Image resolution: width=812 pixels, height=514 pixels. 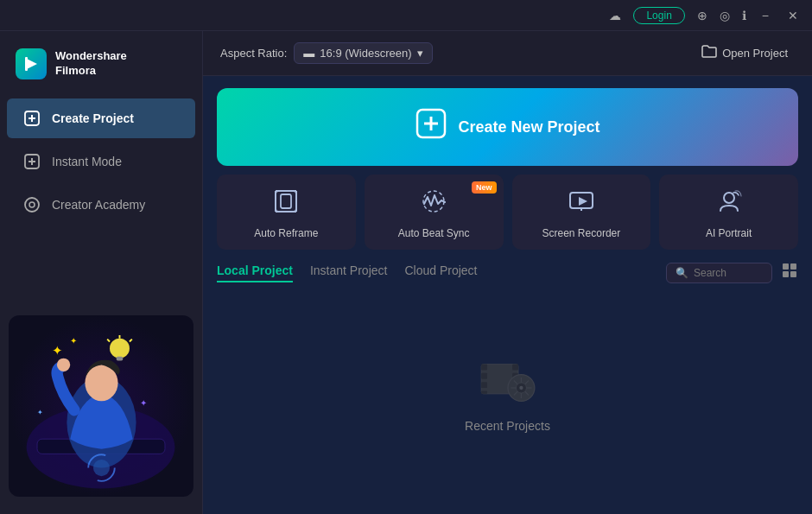 I want to click on feature-card-auto-beat-sync: New Auto Beat Sync, so click(x=434, y=213).